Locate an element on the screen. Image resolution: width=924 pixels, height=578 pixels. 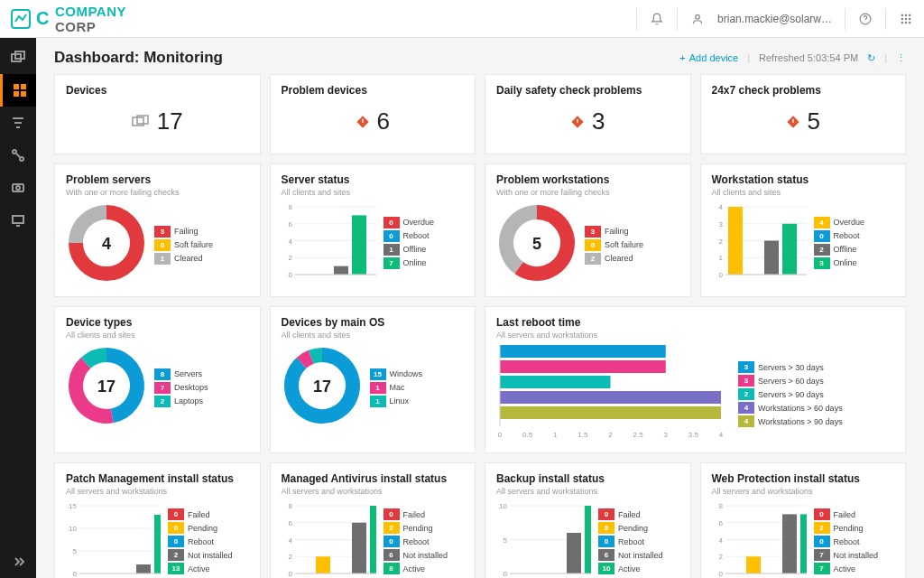
sidebar-item-dashboard is located at coordinates (18, 90).